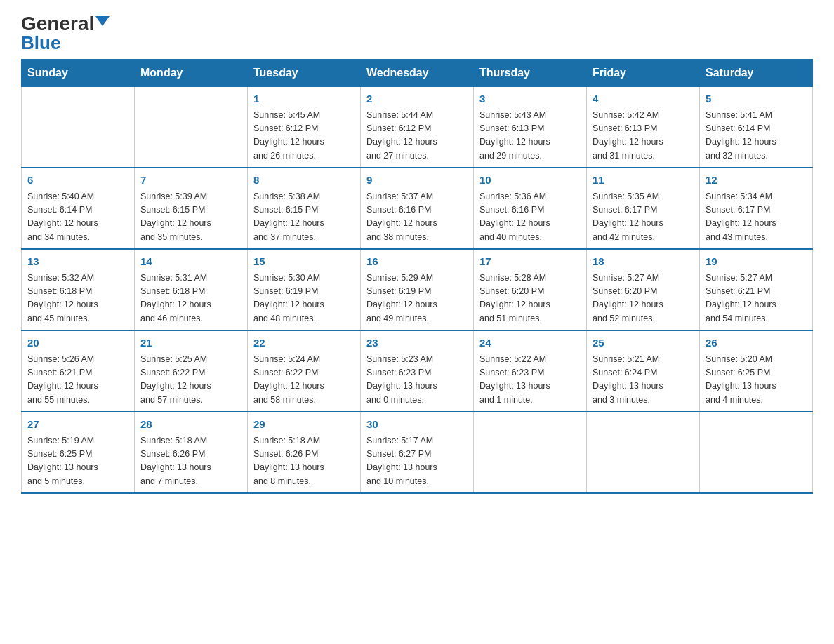 Image resolution: width=834 pixels, height=644 pixels. I want to click on day-info: Sunrise: 5:42 AM Sunset: 6:13 PM Dayligh…, so click(643, 136).